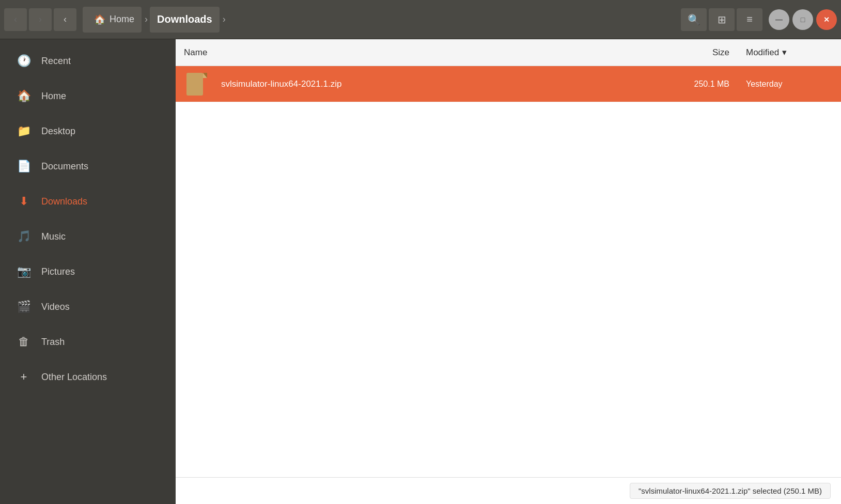 The height and width of the screenshot is (504, 841). I want to click on file-icon-cell, so click(196, 84).